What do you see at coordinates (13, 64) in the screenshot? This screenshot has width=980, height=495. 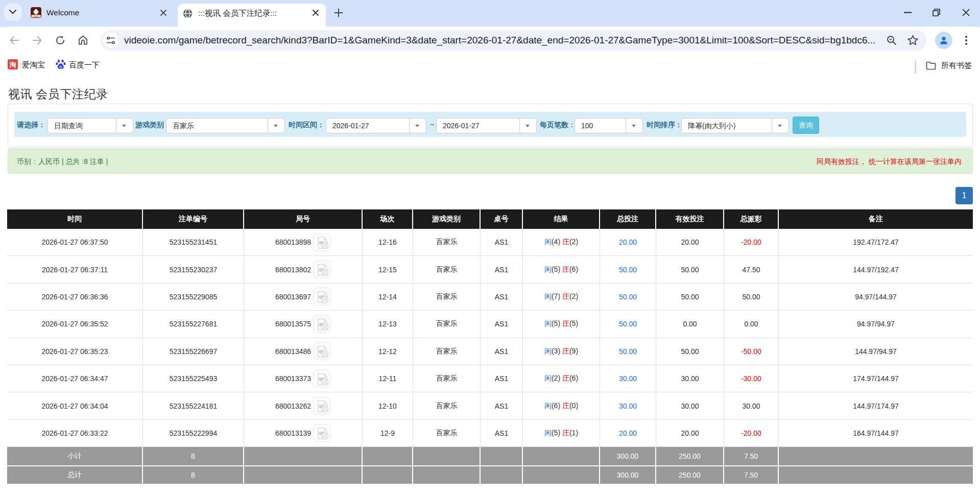 I see `svg-text: 淘` at bounding box center [13, 64].